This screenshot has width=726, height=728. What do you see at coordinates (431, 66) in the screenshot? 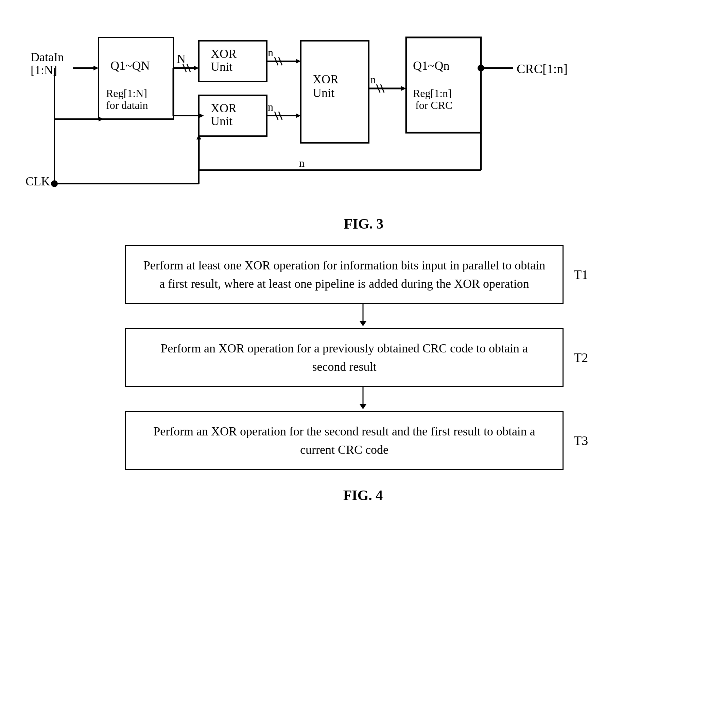
I see `q1qn-right-label: Q1~Qn` at bounding box center [431, 66].